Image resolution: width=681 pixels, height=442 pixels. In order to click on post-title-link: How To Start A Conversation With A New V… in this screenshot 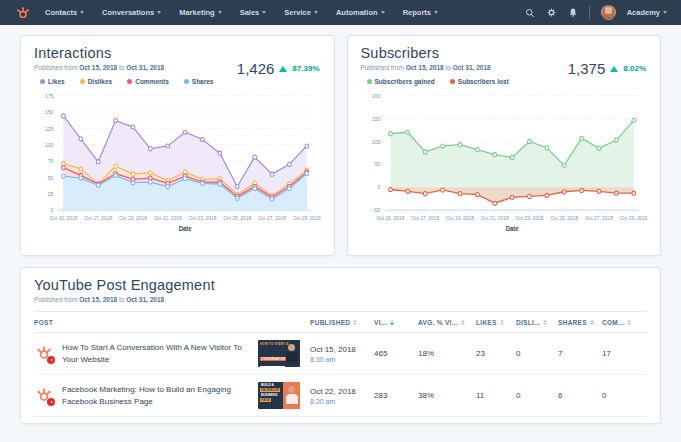, I will do `click(160, 353)`.